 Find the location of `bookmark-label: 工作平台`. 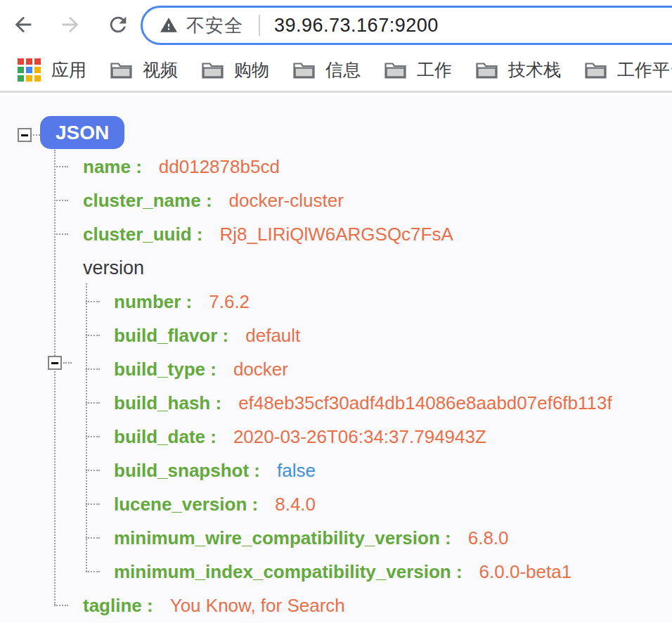

bookmark-label: 工作平台 is located at coordinates (645, 70).